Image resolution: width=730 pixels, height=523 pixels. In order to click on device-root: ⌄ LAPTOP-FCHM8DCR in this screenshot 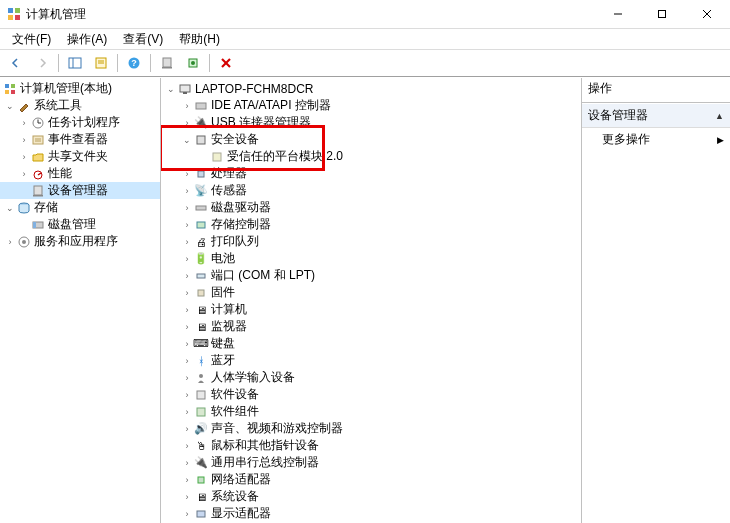, I will do `click(372, 88)`.